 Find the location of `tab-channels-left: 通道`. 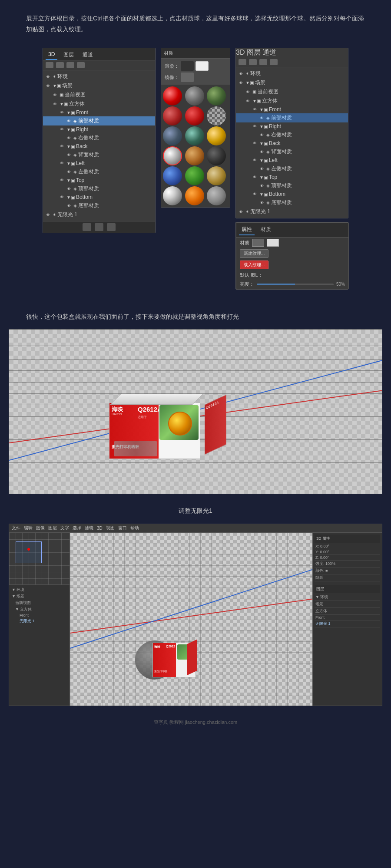

tab-channels-left: 通道 is located at coordinates (88, 55).